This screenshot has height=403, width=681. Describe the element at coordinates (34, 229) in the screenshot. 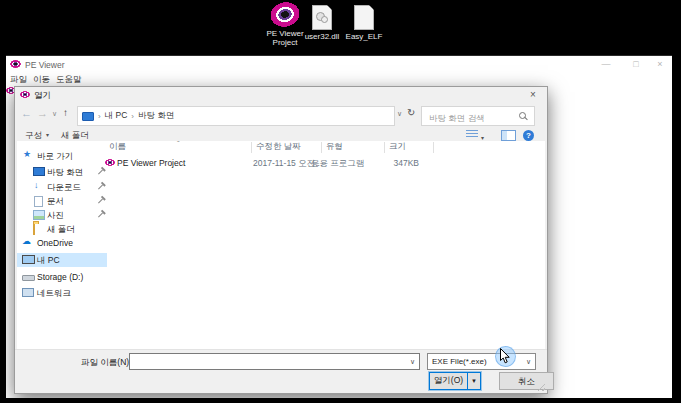

I see `folder-icon` at that location.